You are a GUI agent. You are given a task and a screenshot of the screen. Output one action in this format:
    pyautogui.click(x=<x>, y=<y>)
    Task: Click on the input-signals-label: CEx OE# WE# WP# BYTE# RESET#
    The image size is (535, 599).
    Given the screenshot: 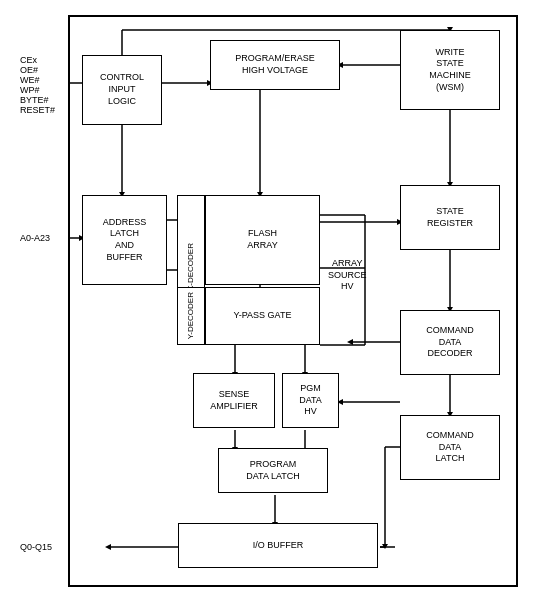 What is the action you would take?
    pyautogui.click(x=38, y=85)
    